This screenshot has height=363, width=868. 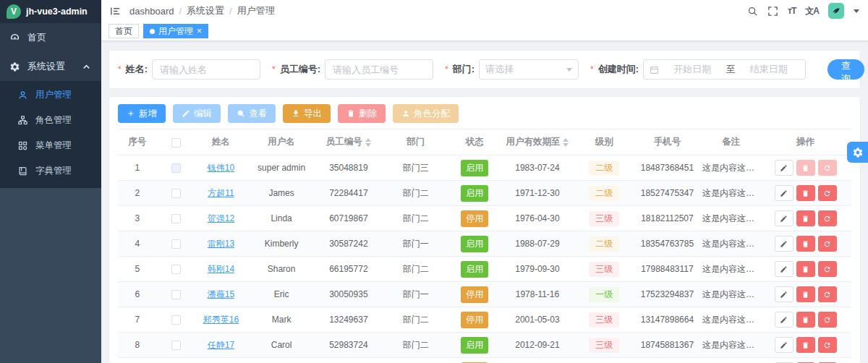 I want to click on active-dot, so click(x=152, y=32).